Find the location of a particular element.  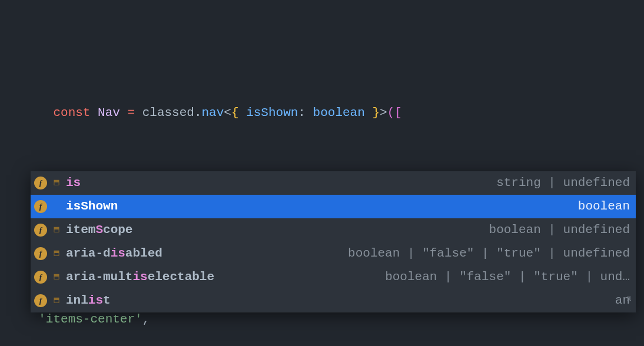

suggest-badge-icon: π is located at coordinates (629, 298).